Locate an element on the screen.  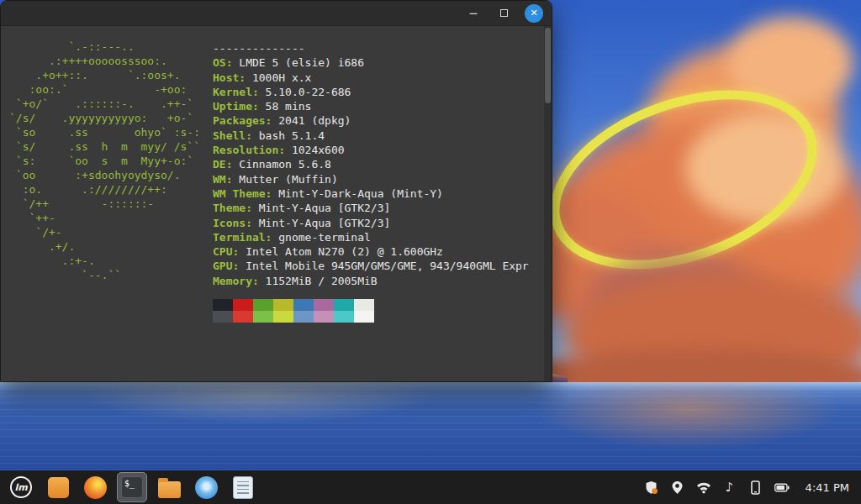
close-button: ✕ is located at coordinates (534, 13).